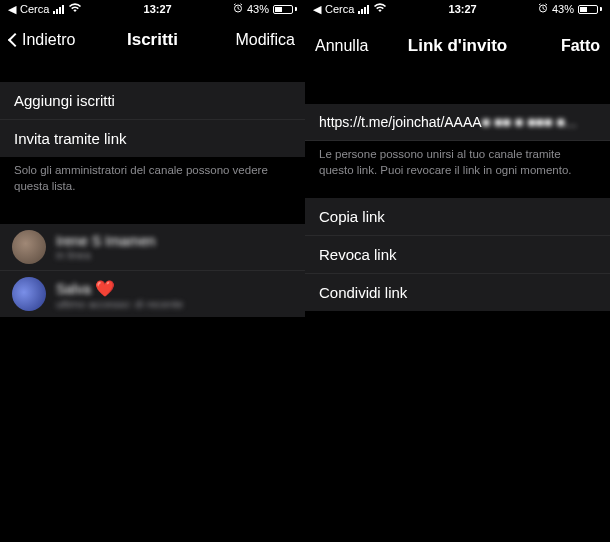 The width and height of the screenshot is (610, 542). Describe the element at coordinates (352, 216) in the screenshot. I see `copy-link-label: Copia link` at that location.